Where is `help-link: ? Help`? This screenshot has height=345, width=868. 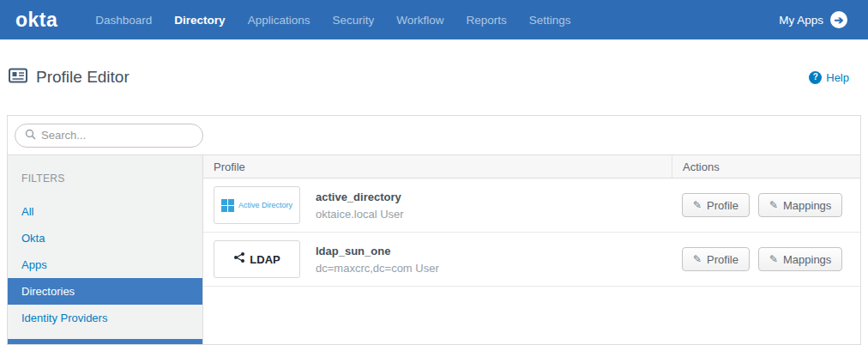 help-link: ? Help is located at coordinates (829, 77).